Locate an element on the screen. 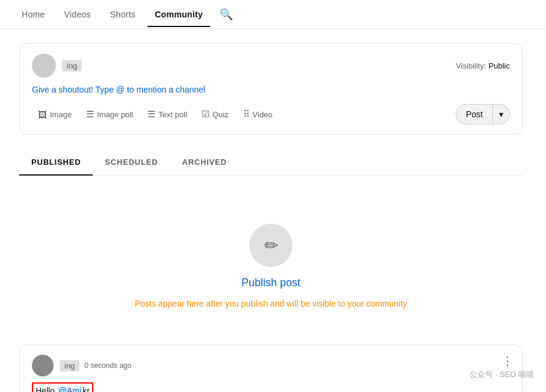  image-poll-icon: ☰ is located at coordinates (90, 114).